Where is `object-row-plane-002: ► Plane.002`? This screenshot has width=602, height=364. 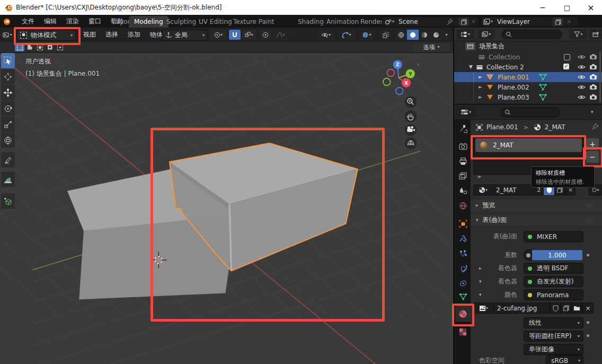 object-row-plane-002: ► Plane.002 is located at coordinates (528, 87).